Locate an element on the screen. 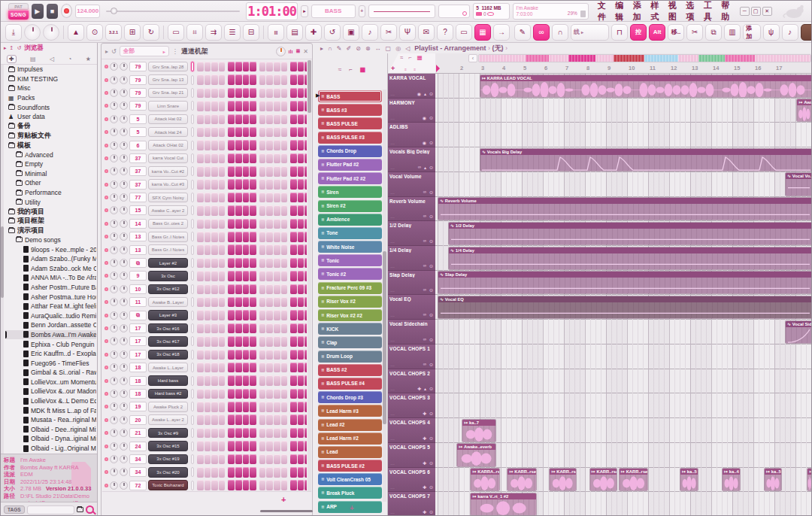 The image size is (812, 516). channel-row: 93x Osc is located at coordinates (205, 275).